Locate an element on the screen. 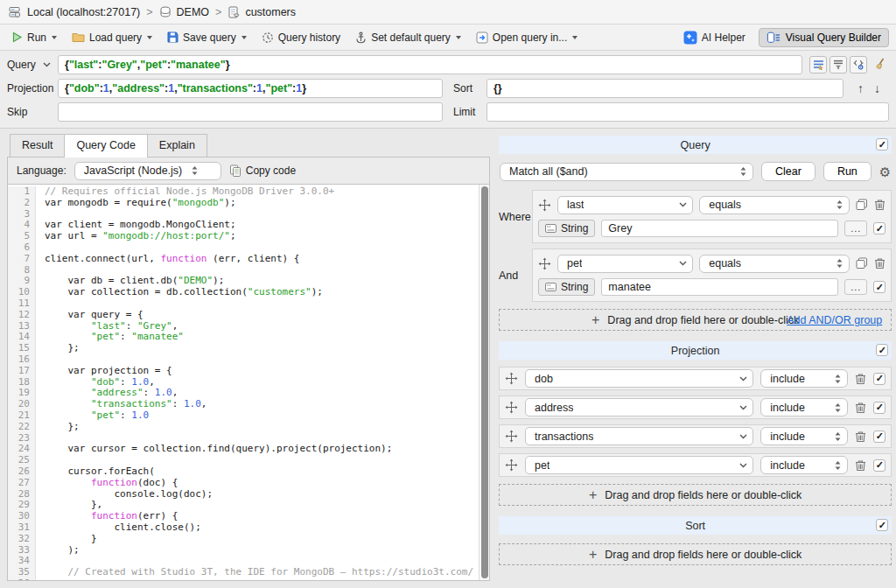  ai-helper-button: AI Helper is located at coordinates (714, 38).